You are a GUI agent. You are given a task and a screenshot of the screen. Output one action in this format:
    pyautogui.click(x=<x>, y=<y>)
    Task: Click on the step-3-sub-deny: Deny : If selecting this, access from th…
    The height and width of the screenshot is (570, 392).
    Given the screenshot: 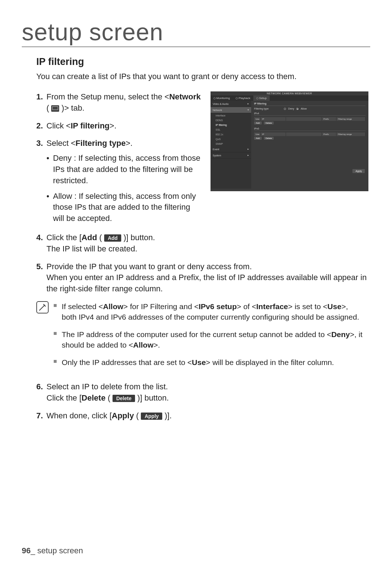 What is the action you would take?
    pyautogui.click(x=125, y=169)
    